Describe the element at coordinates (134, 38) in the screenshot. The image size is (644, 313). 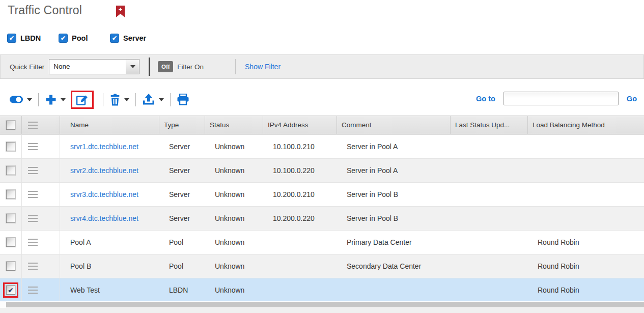
I see `filter-label: Server` at that location.